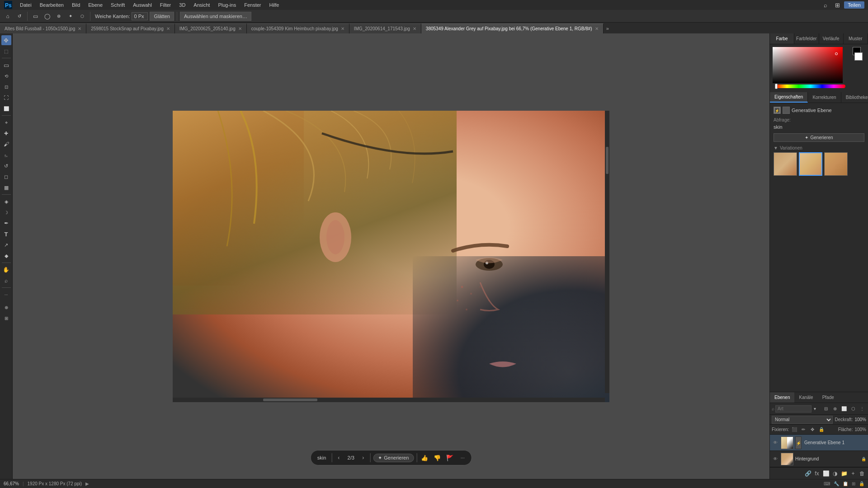  What do you see at coordinates (844, 474) in the screenshot?
I see `new-group-btn: 📁` at bounding box center [844, 474].